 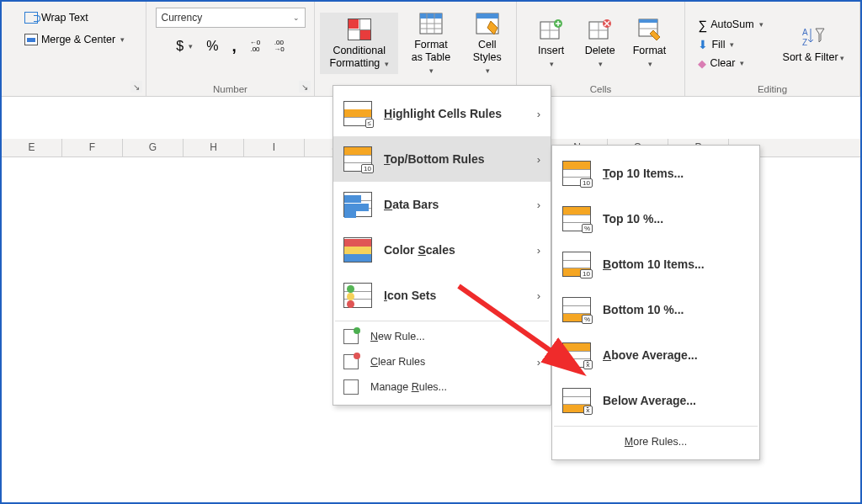 I want to click on format-as-table-label: Format as Table, so click(x=431, y=50).